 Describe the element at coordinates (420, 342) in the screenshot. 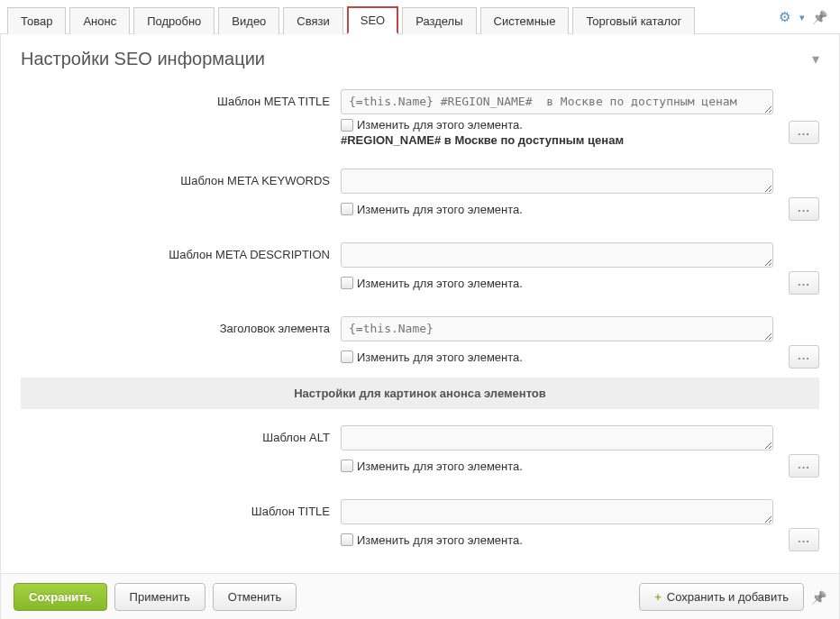

I see `row-element-title: Заголовок элемента Изменить для этого эл…` at that location.